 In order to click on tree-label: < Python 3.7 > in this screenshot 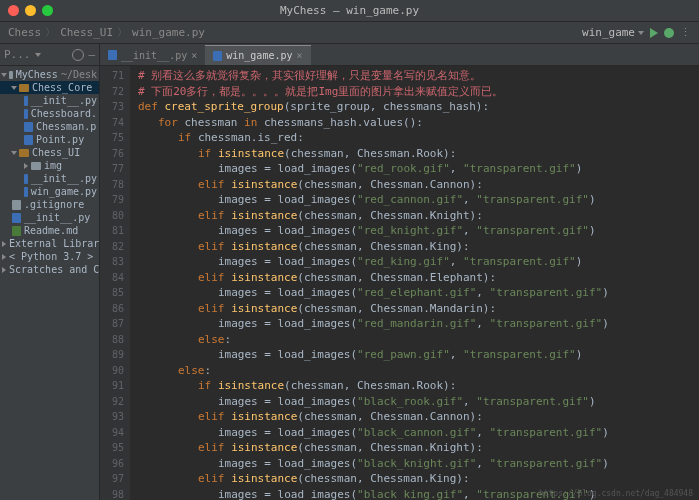, I will do `click(51, 256)`.